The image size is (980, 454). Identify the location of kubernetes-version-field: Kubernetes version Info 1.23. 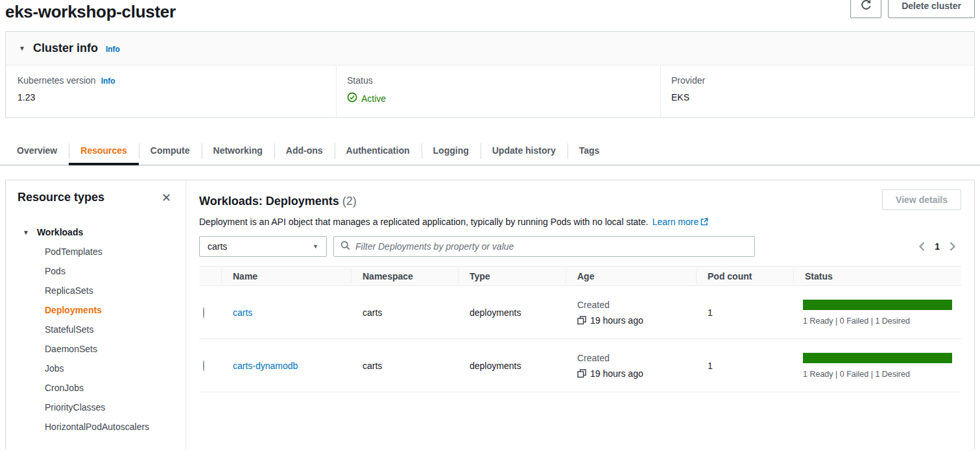
(171, 91).